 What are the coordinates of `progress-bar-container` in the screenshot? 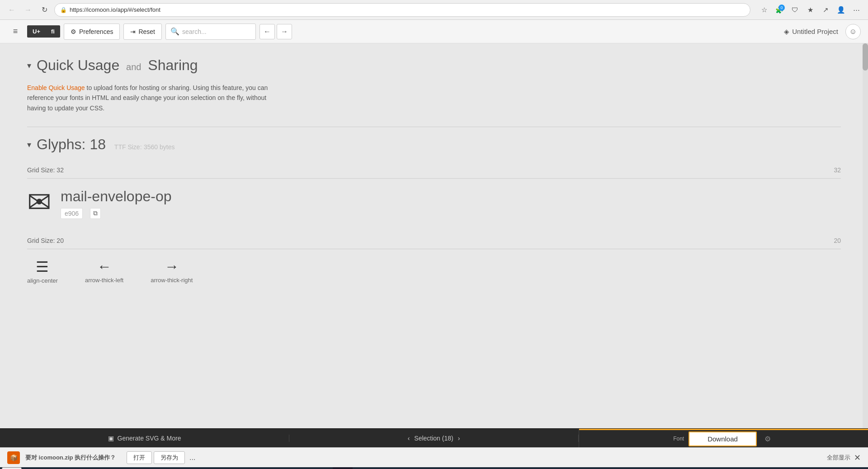 It's located at (723, 430).